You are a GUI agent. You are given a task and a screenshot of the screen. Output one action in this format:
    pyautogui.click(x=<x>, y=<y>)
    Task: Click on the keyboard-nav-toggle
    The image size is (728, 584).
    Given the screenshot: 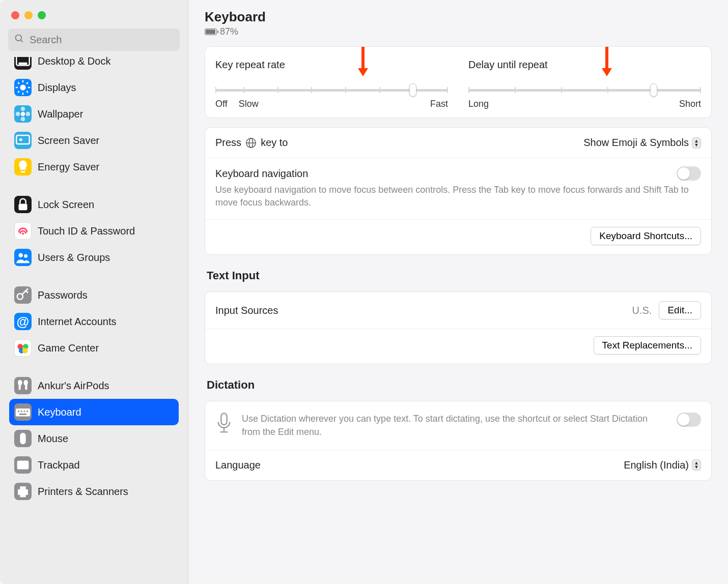 What is the action you would take?
    pyautogui.click(x=689, y=173)
    